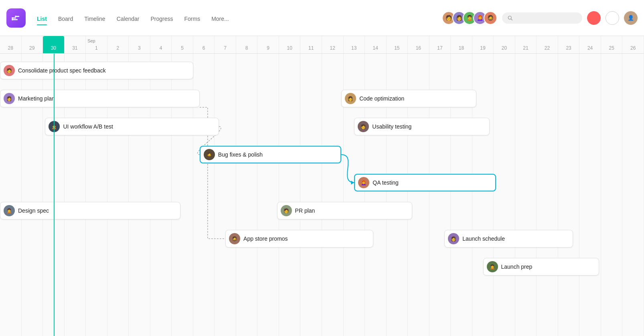 This screenshot has width=644, height=336. Describe the element at coordinates (34, 211) in the screenshot. I see `task-label-design-spec: Design spec` at that location.